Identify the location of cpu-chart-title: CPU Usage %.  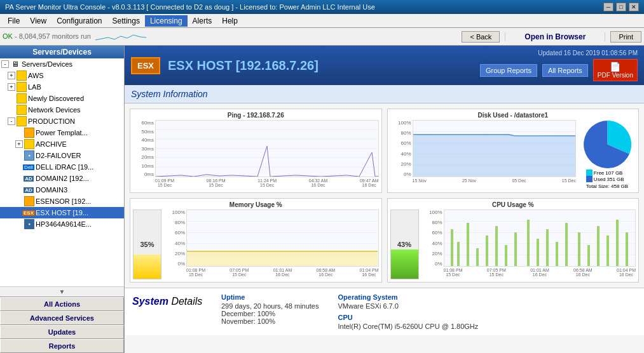
(514, 204).